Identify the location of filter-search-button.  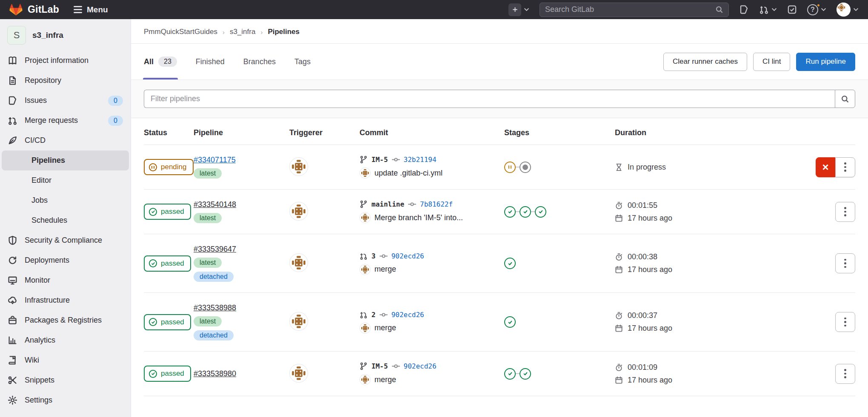
(845, 99).